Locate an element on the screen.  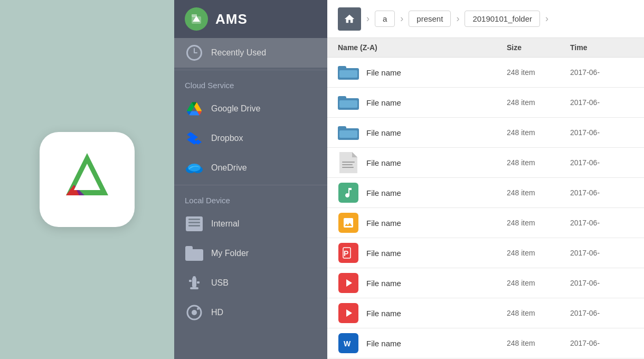
column-time: Time is located at coordinates (602, 48).